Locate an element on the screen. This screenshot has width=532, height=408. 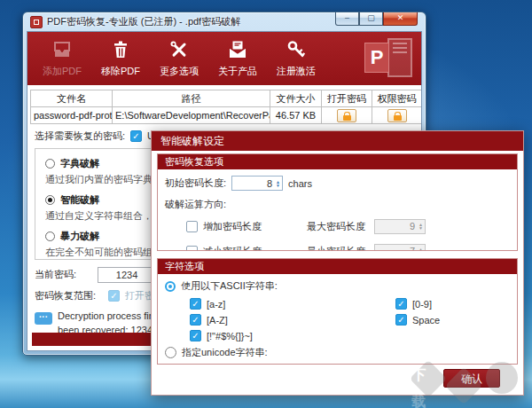
more-options-label: 更多选项 is located at coordinates (179, 71).